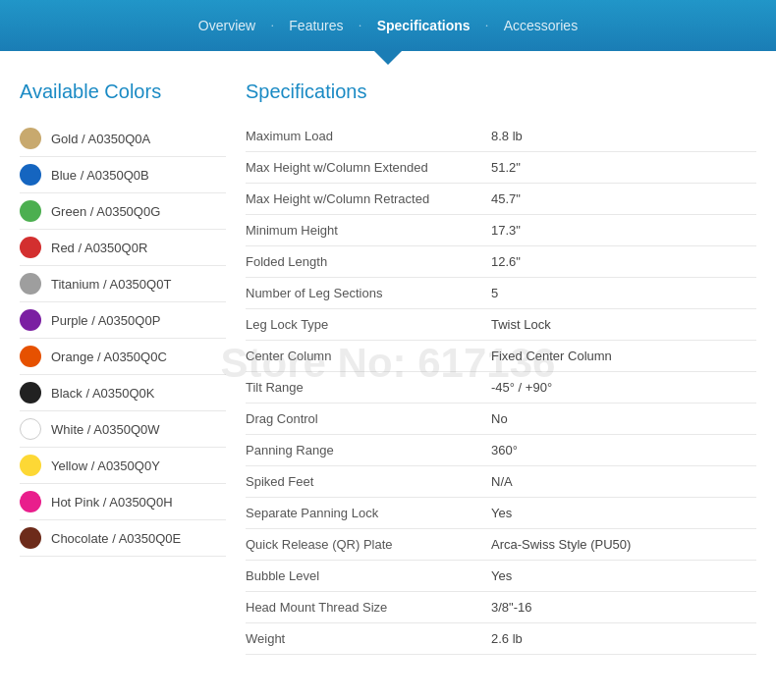 The width and height of the screenshot is (776, 700). What do you see at coordinates (368, 355) in the screenshot?
I see `spec-label: Center Column` at bounding box center [368, 355].